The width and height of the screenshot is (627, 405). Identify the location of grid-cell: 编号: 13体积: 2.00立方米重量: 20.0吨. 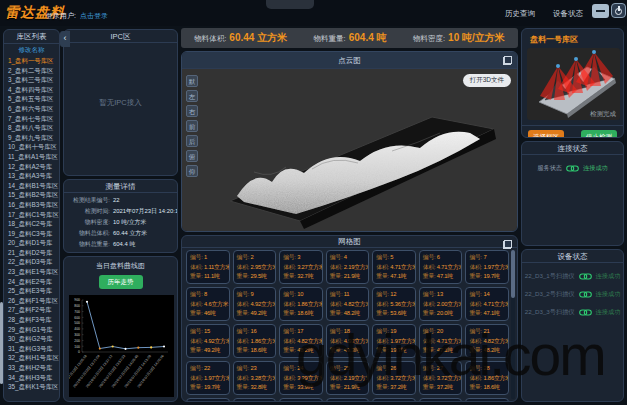
(441, 304).